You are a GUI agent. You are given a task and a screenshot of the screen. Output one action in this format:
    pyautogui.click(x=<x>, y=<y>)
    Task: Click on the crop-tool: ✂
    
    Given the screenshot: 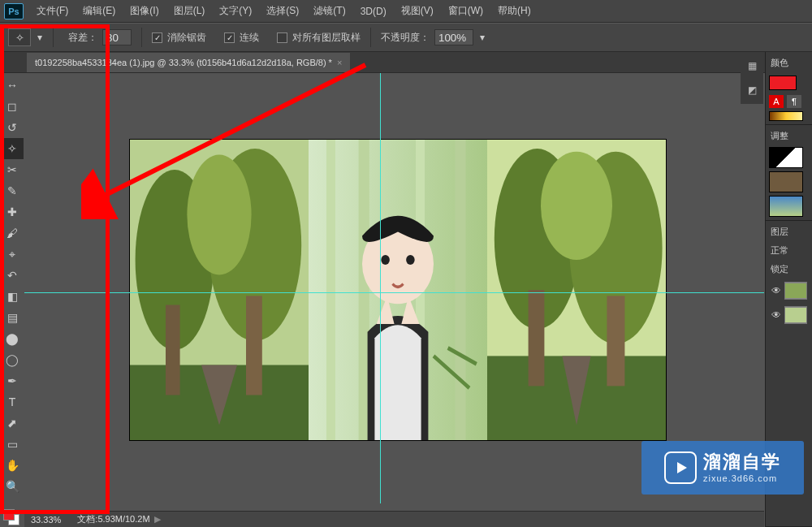 What is the action you would take?
    pyautogui.click(x=12, y=170)
    